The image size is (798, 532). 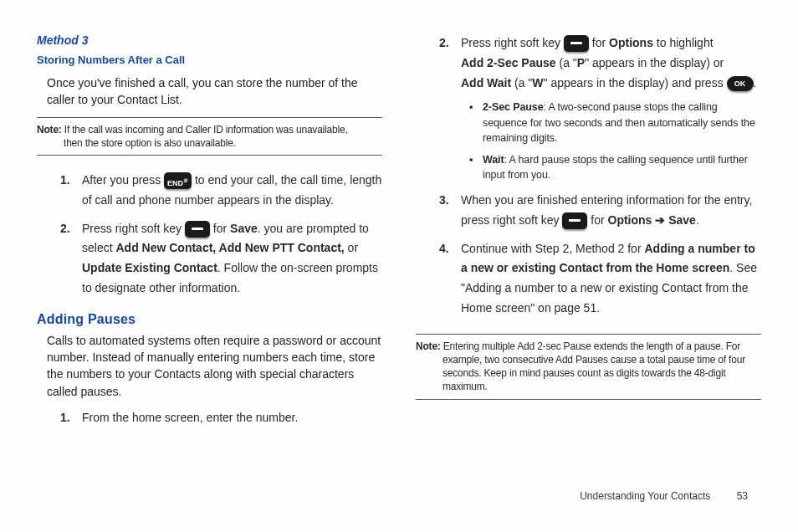 I want to click on b1-label: 2-Sec Pause, so click(x=514, y=107).